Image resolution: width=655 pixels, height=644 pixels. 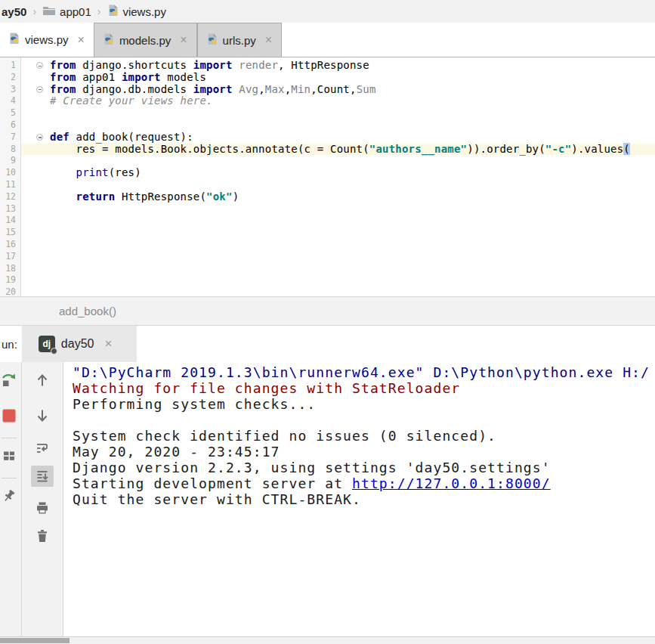 What do you see at coordinates (328, 311) in the screenshot?
I see `method-breadcrumb-bar: add_book()` at bounding box center [328, 311].